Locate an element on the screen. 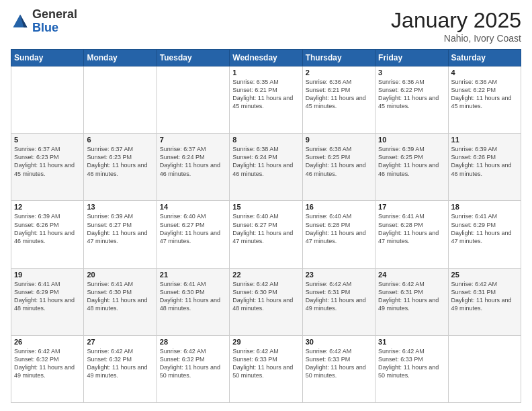  day-info: Sunrise: 6:36 AMSunset: 6:21 PMDaylight:… is located at coordinates (339, 94).